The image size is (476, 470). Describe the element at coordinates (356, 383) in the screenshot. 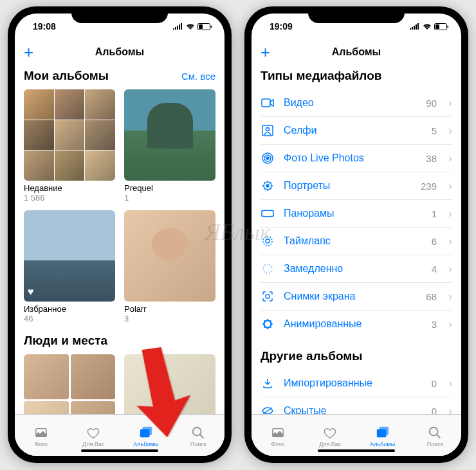

I see `row-imported: Импортированные 0 ›` at that location.